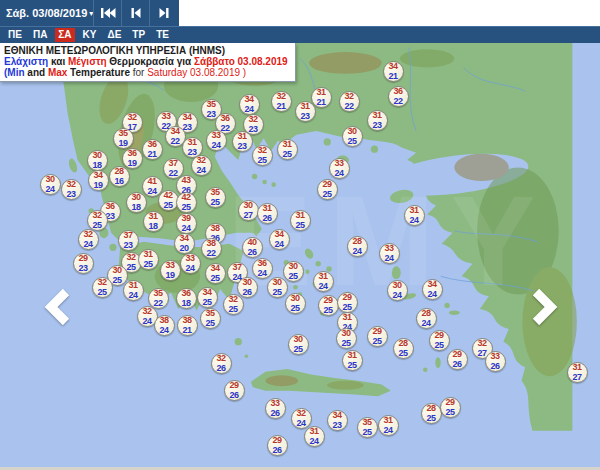 This screenshot has height=470, width=600. Describe the element at coordinates (40, 35) in the screenshot. I see `tab-ΠΑ: ΠΑ` at that location.